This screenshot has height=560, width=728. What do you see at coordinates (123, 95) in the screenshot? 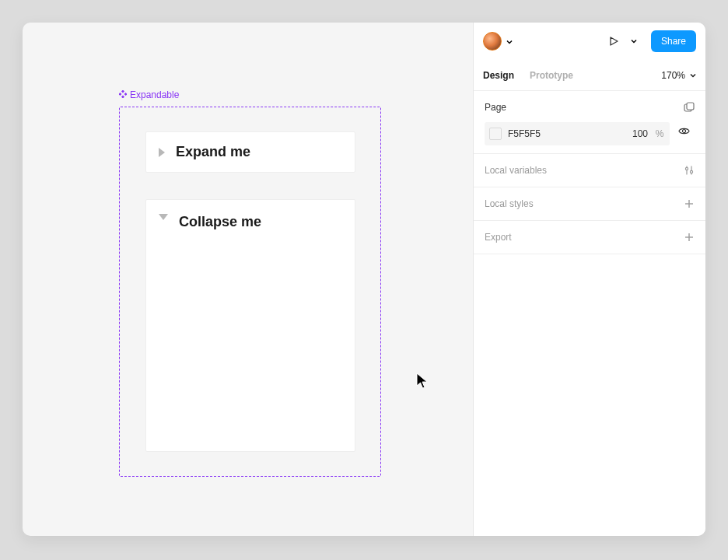
I see `component-icon` at bounding box center [123, 95].